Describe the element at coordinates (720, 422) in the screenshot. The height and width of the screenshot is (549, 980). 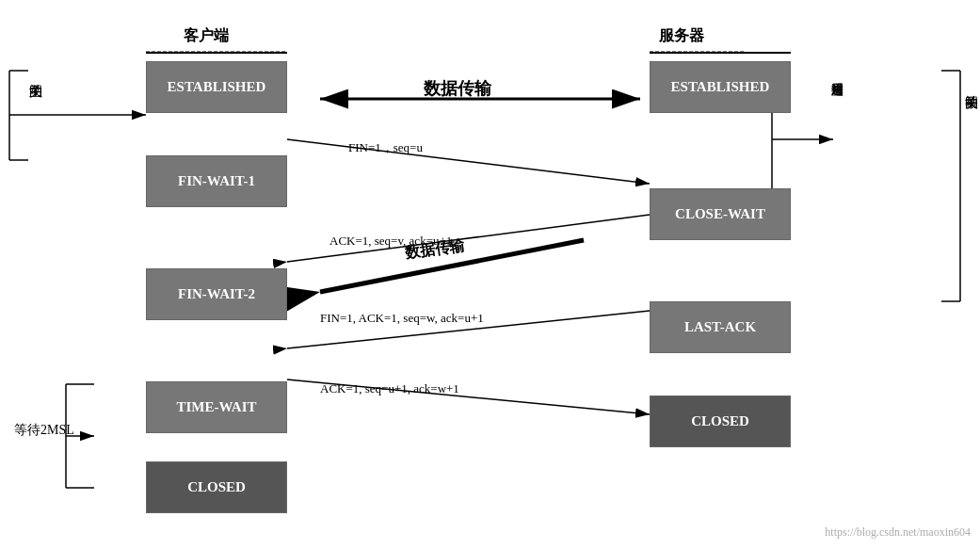
I see `server-closed-box: CLOSED` at that location.